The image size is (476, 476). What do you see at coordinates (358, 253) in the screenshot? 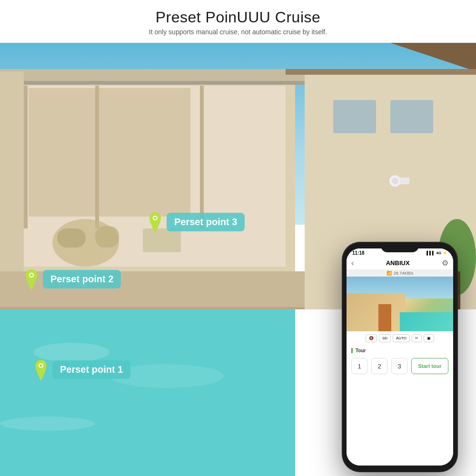
I see `status-time: 11:18` at bounding box center [358, 253].